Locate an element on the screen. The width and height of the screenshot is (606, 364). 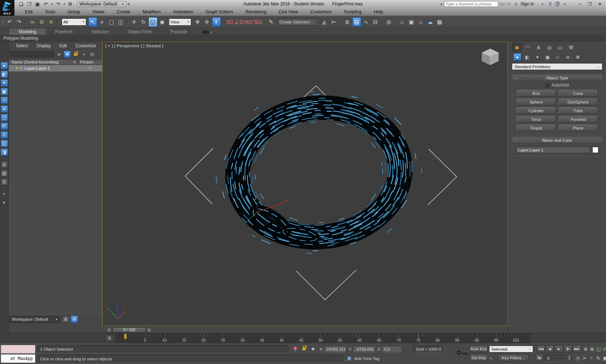
layer-manager: ≣ is located at coordinates (347, 22).